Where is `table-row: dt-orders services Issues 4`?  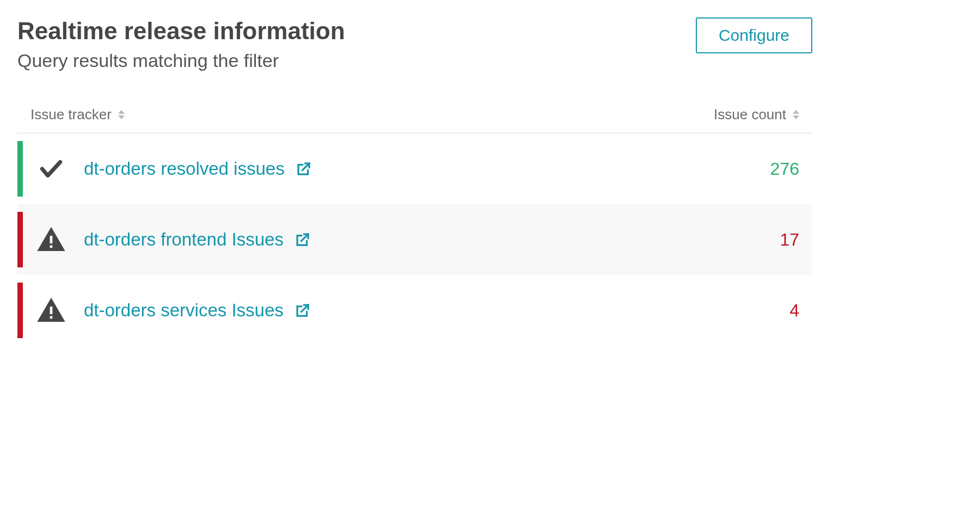
table-row: dt-orders services Issues 4 is located at coordinates (415, 310).